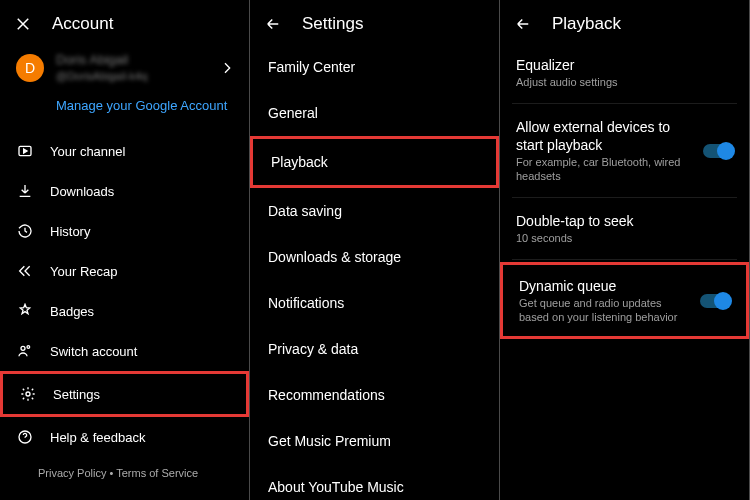 The image size is (750, 500). Describe the element at coordinates (374, 113) in the screenshot. I see `settings-item-general: General` at that location.